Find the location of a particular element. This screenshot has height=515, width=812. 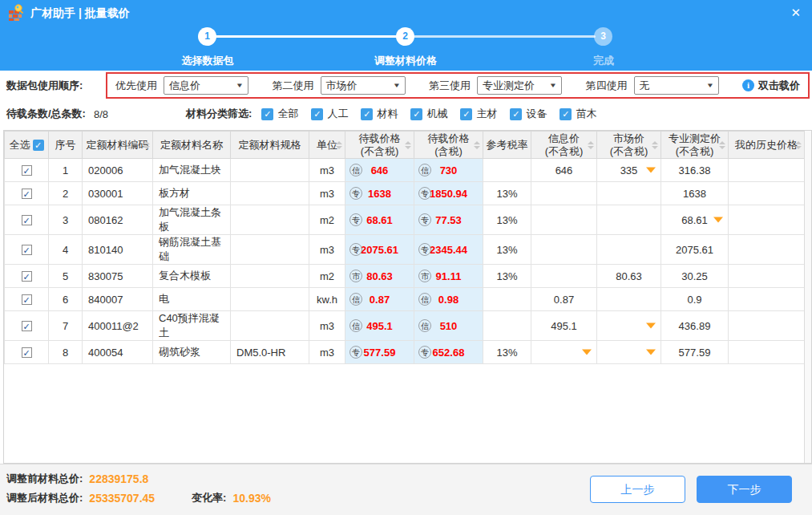

pending-price-cell: 信495.1 is located at coordinates (380, 326).